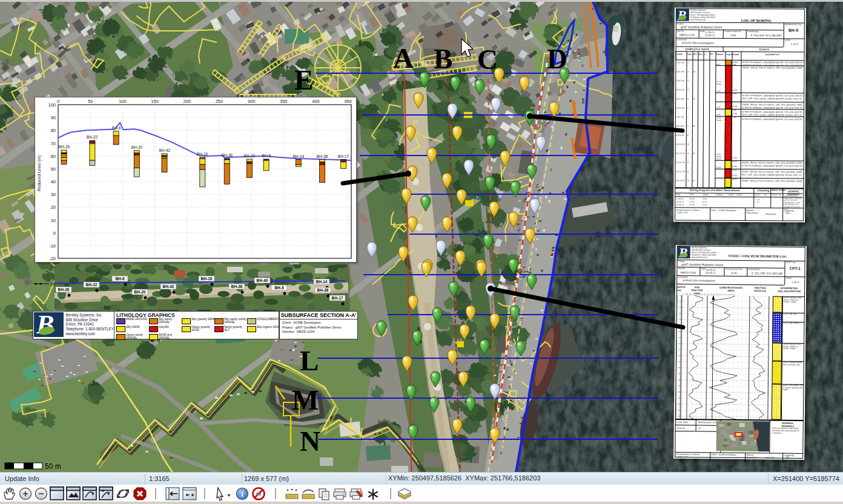  I want to click on svg-text: 400, so click(316, 102).